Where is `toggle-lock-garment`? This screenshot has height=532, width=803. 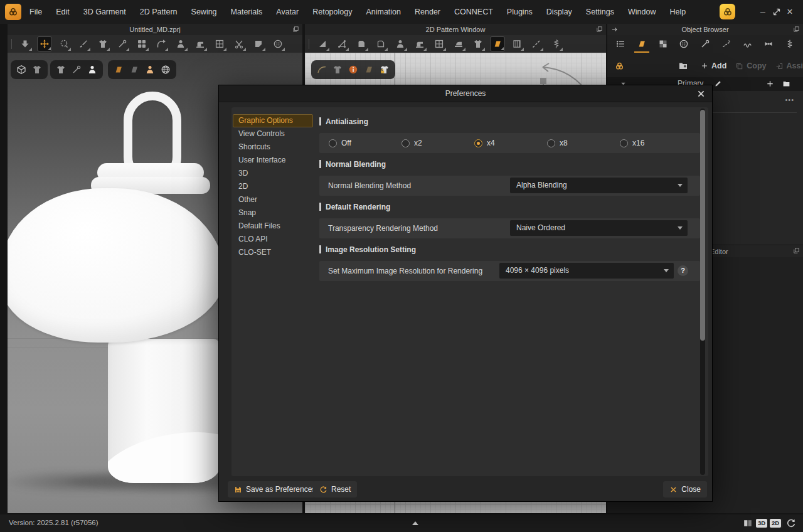 toggle-lock-garment is located at coordinates (385, 70).